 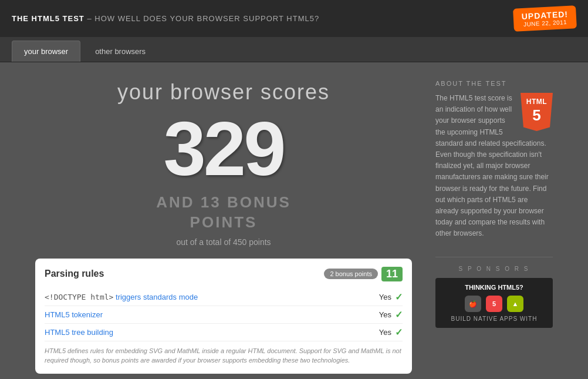 What do you see at coordinates (473, 304) in the screenshot?
I see `sponsor-icon-apple: 🍎` at bounding box center [473, 304].